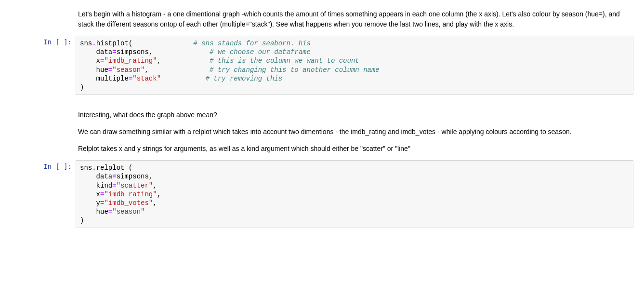  I want to click on paragraph: Relplot takes x and y strings for argume…, so click(355, 149).